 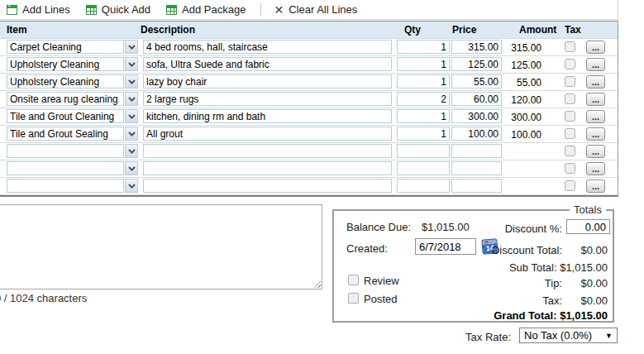 What do you see at coordinates (503, 100) in the screenshot?
I see `amount-value: 120.00` at bounding box center [503, 100].